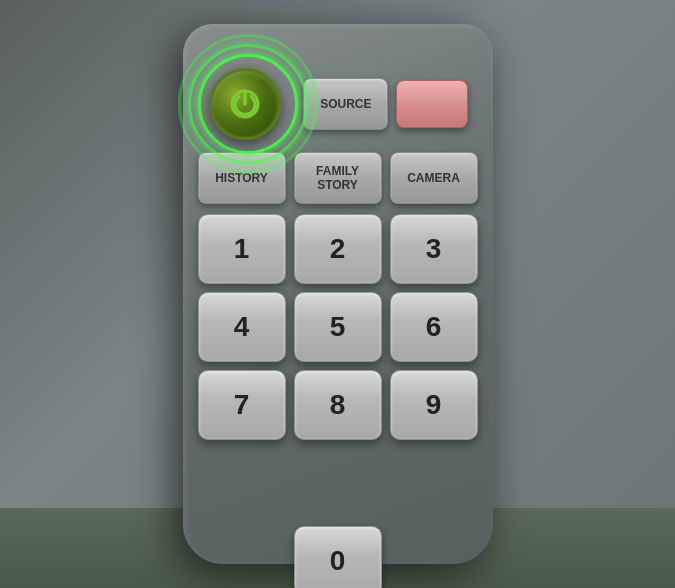  Describe the element at coordinates (338, 104) in the screenshot. I see `top-row: SOURCE` at that location.